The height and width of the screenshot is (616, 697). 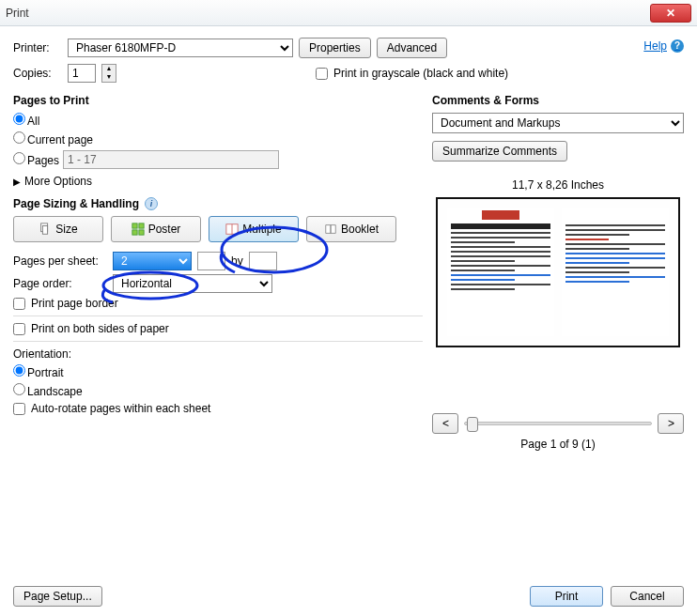 I want to click on autorotate-checkbox: Auto-rotate pages within each sheet, so click(x=218, y=408).